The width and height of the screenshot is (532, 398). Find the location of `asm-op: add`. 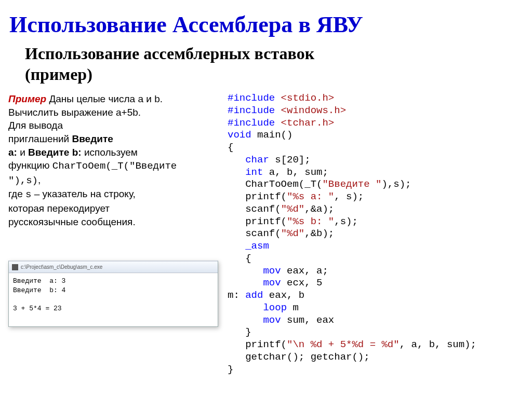

asm-op: add is located at coordinates (254, 295).